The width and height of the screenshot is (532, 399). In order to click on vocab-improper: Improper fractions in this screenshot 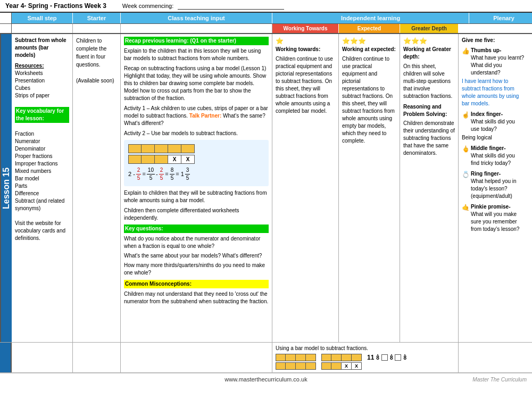, I will do `click(42, 164)`.